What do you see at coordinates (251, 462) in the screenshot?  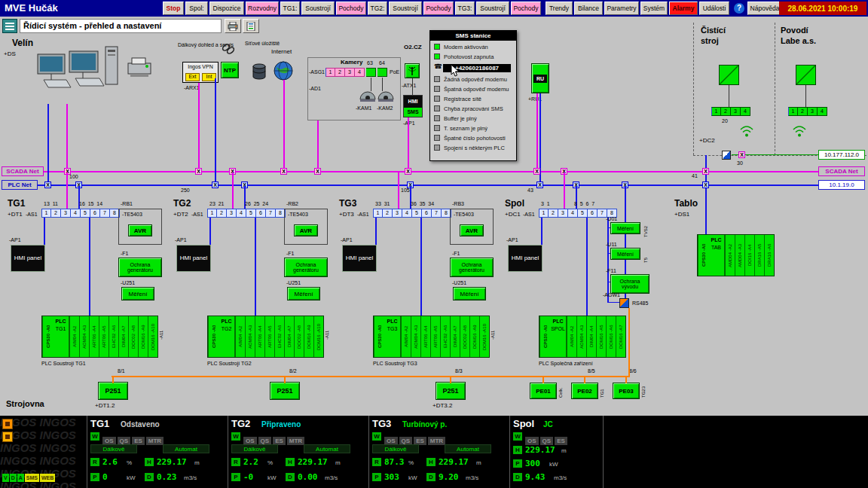 I see `opening-value: 2.2` at bounding box center [251, 462].